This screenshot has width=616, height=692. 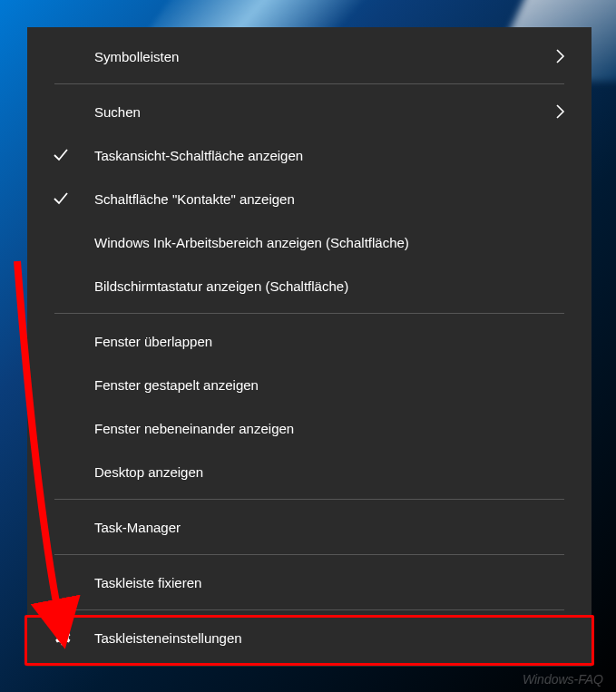 I want to click on menu-item-bildschirmtastatur-anzeigen-schaltfl-che: Bildschirmtastatur anzeigen (Schaltfläch…, so click(x=309, y=286).